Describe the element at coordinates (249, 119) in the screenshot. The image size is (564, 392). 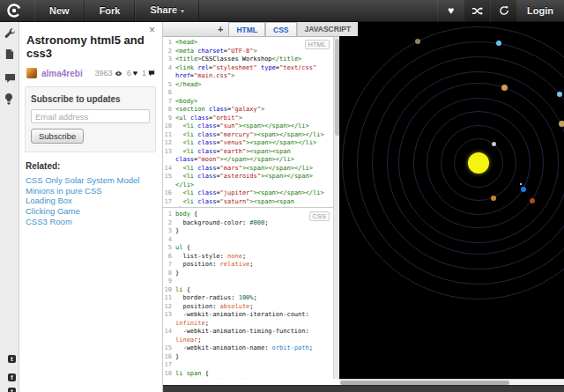
I see `code-line: 9<ul class="orbit">` at that location.